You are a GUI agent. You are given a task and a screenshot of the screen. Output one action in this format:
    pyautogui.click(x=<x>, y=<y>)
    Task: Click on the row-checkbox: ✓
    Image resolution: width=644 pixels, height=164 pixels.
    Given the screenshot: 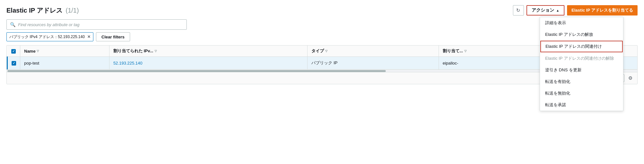 What is the action you would take?
    pyautogui.click(x=14, y=63)
    